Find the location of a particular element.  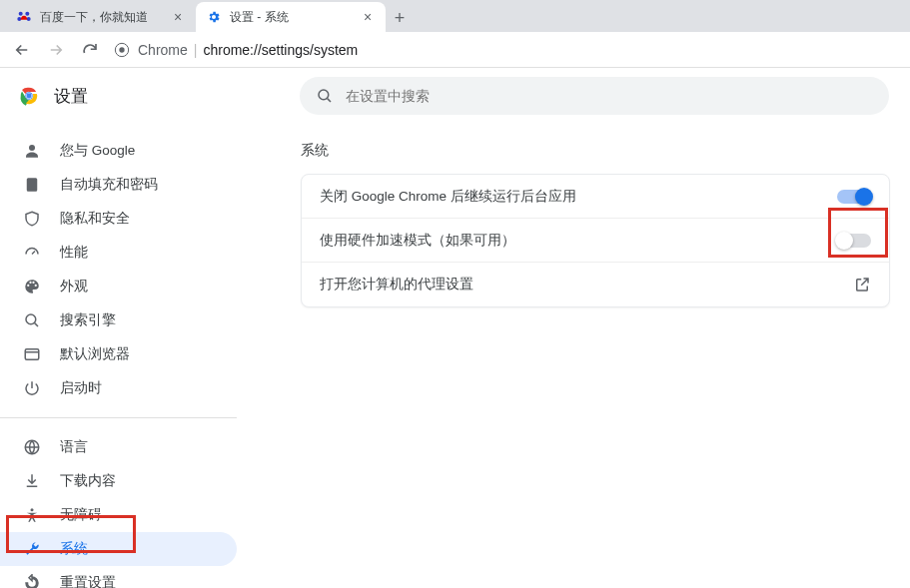

power-icon is located at coordinates (32, 388).